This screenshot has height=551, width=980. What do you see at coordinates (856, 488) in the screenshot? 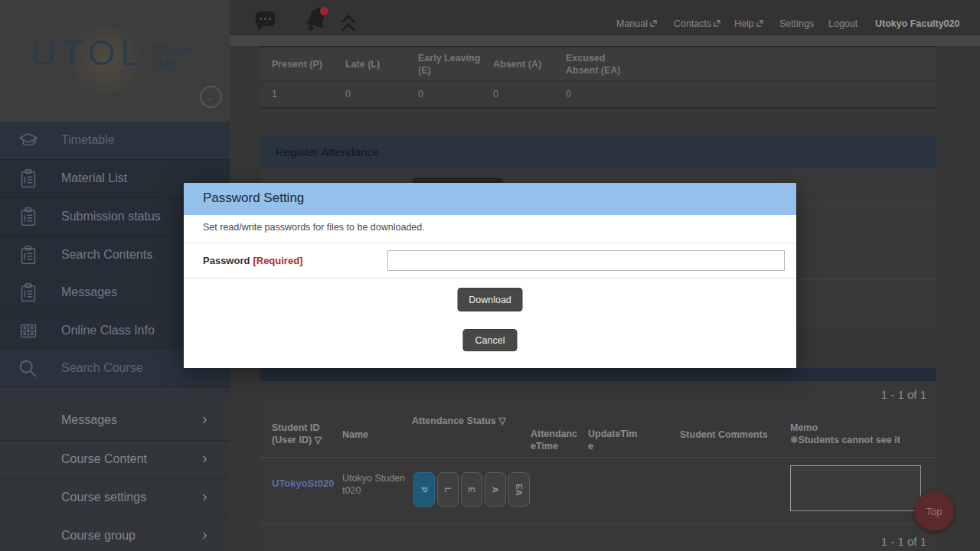
I see `memo-textarea` at bounding box center [856, 488].